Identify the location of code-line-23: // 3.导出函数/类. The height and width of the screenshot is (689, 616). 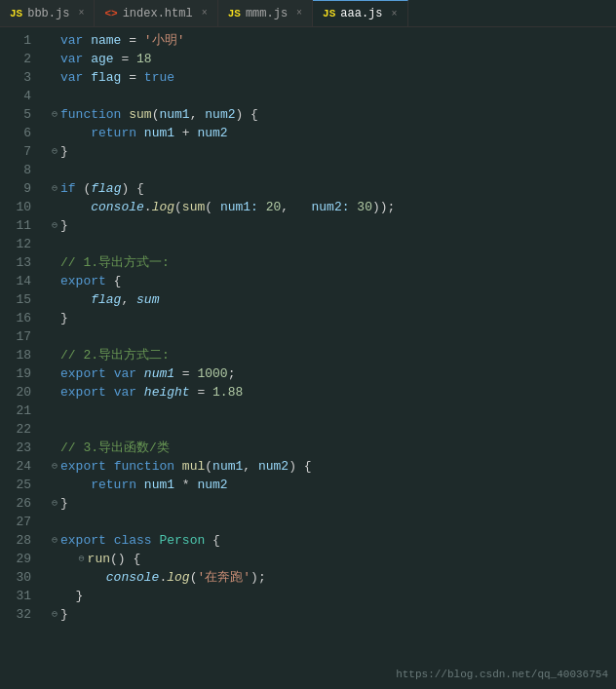
(332, 448).